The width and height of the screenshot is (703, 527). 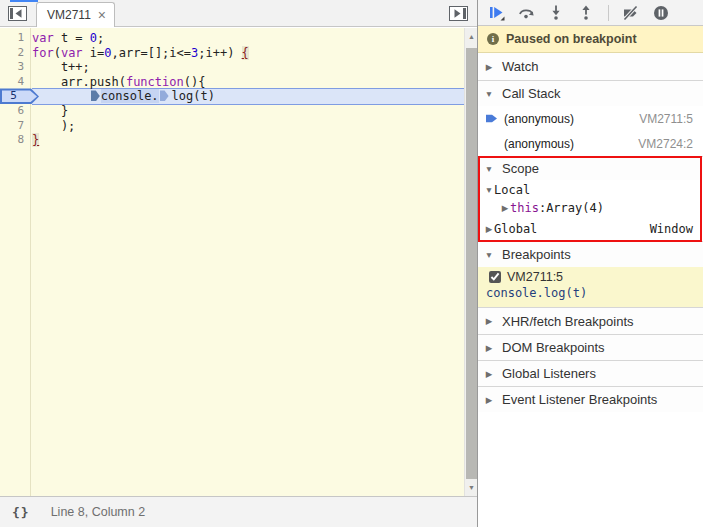 I want to click on breakpoint-entry: VM2711:5 console.log(t), so click(x=590, y=287).